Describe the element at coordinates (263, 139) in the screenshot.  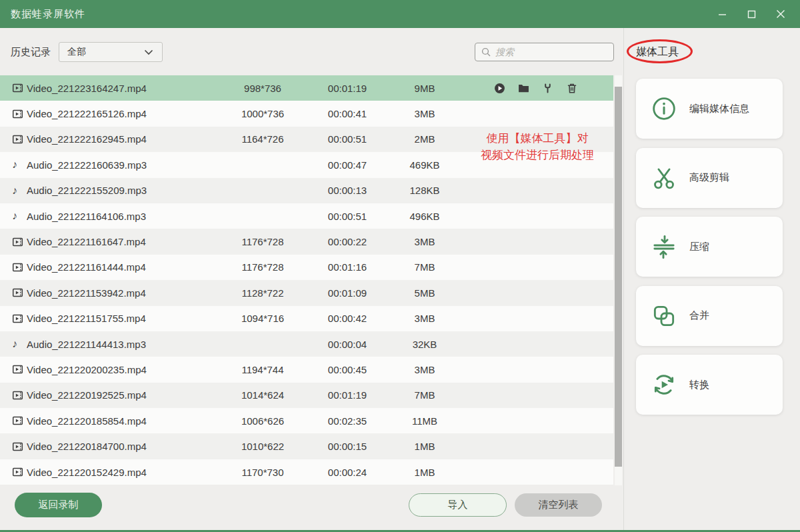
I see `file-resolution: 1164*726` at that location.